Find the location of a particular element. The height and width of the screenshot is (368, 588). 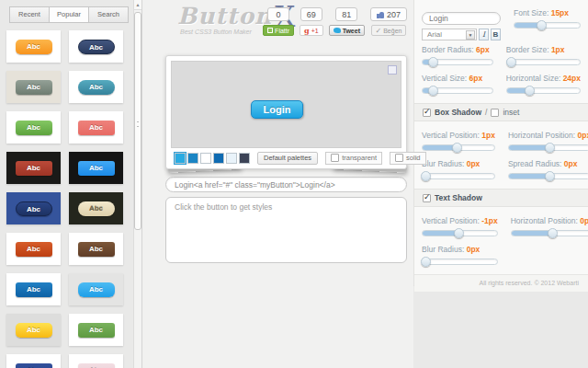

italic-button: I is located at coordinates (483, 35).